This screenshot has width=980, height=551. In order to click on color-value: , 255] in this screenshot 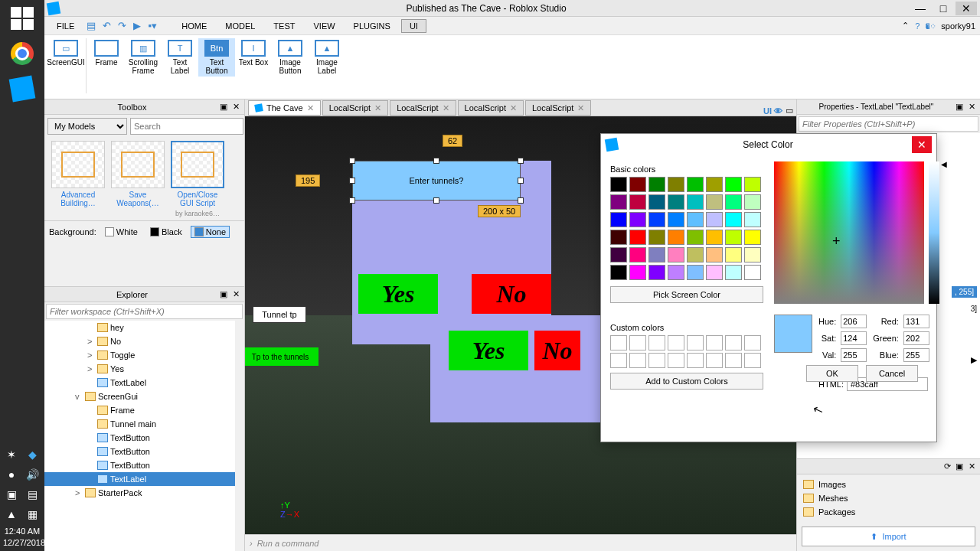, I will do `click(965, 292)`.